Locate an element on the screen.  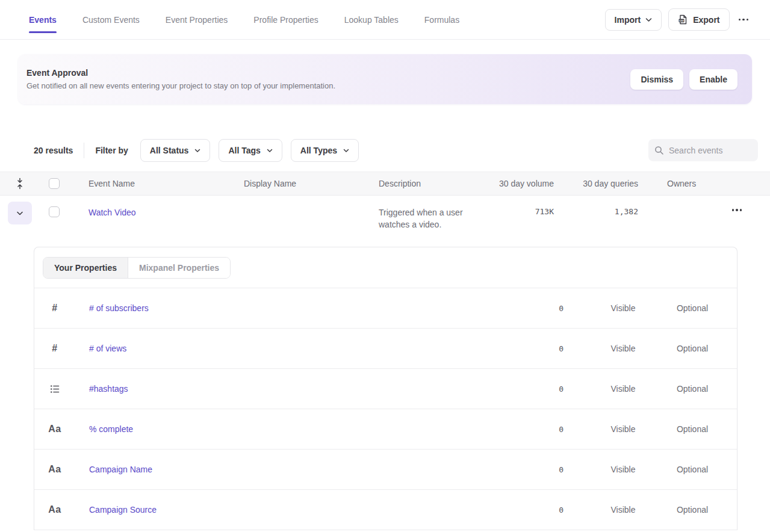
nav-actions: Import csv Export is located at coordinates (682, 19).